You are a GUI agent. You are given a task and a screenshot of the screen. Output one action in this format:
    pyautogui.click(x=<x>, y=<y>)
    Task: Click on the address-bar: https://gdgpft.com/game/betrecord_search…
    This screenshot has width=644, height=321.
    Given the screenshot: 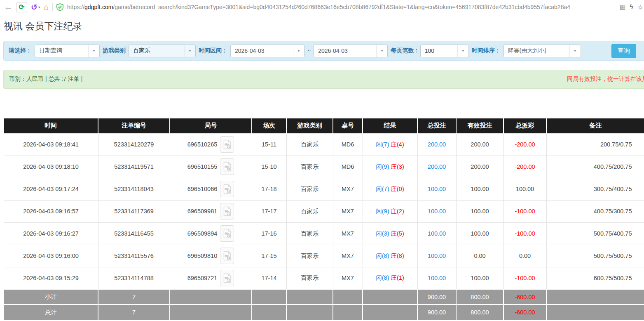 What is the action you would take?
    pyautogui.click(x=342, y=7)
    